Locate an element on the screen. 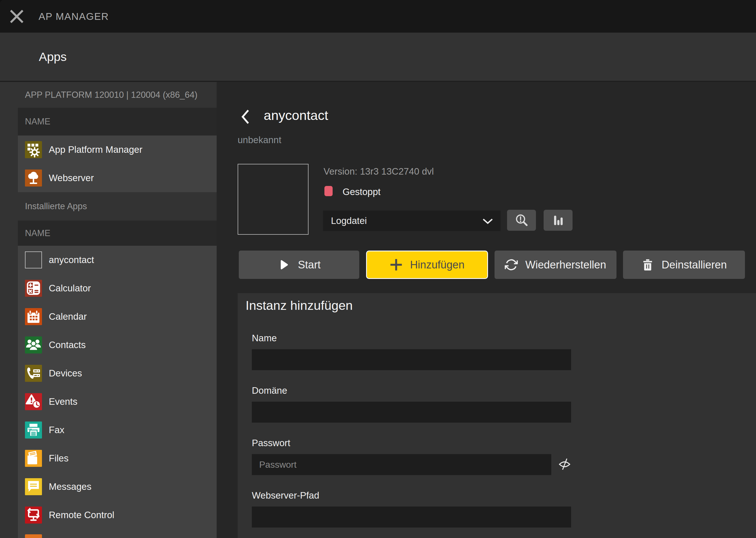  play-icon is located at coordinates (284, 265).